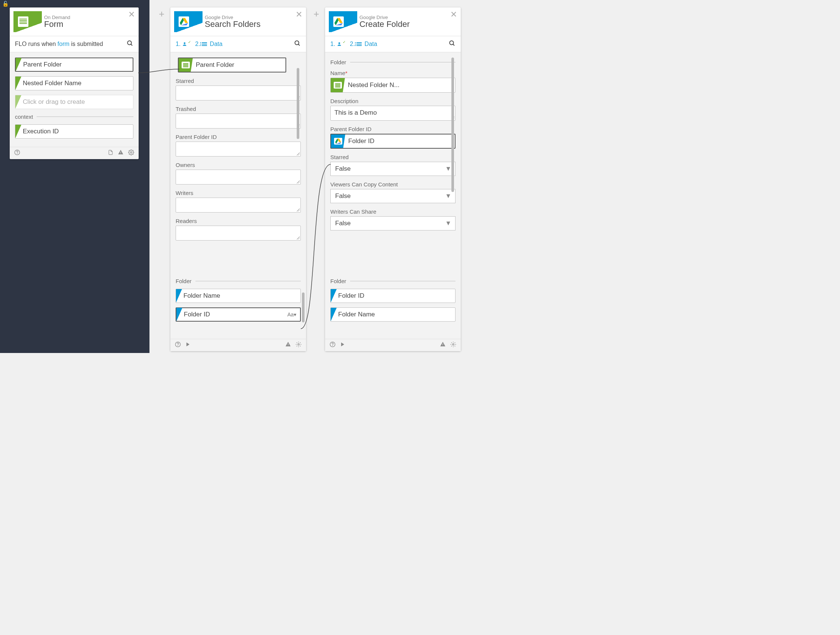 The height and width of the screenshot is (635, 840). Describe the element at coordinates (238, 205) in the screenshot. I see `writers-input` at that location.